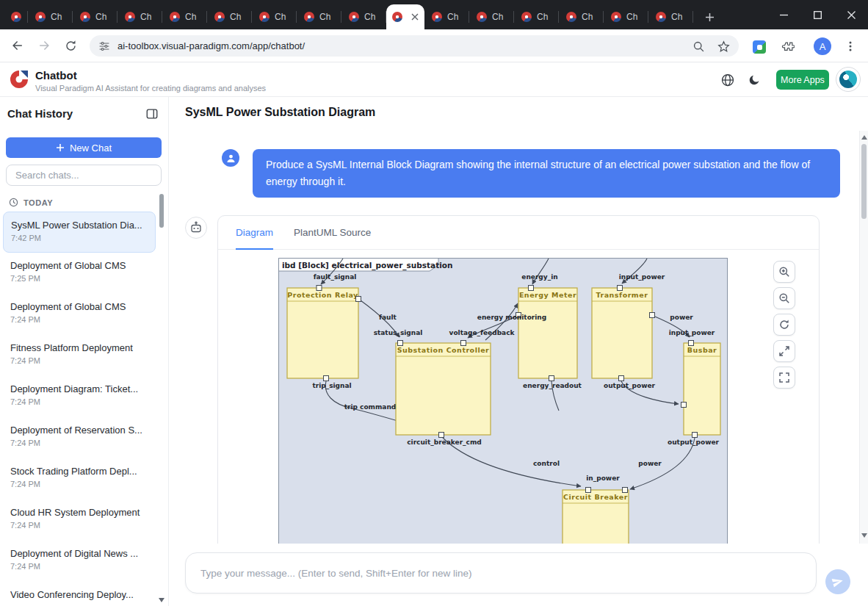 Image resolution: width=868 pixels, height=606 pixels. Describe the element at coordinates (787, 47) in the screenshot. I see `extensions-puzzle-icon` at that location.